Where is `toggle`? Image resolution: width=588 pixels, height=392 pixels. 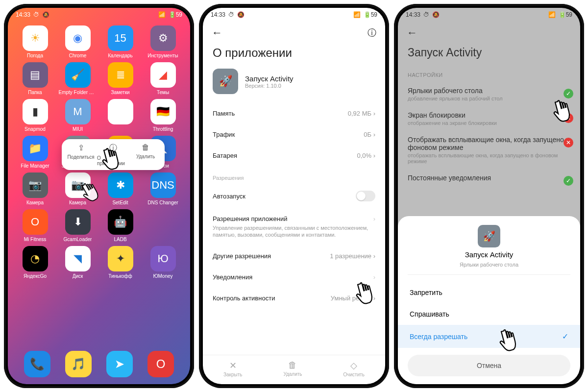 toggle is located at coordinates (366, 196).